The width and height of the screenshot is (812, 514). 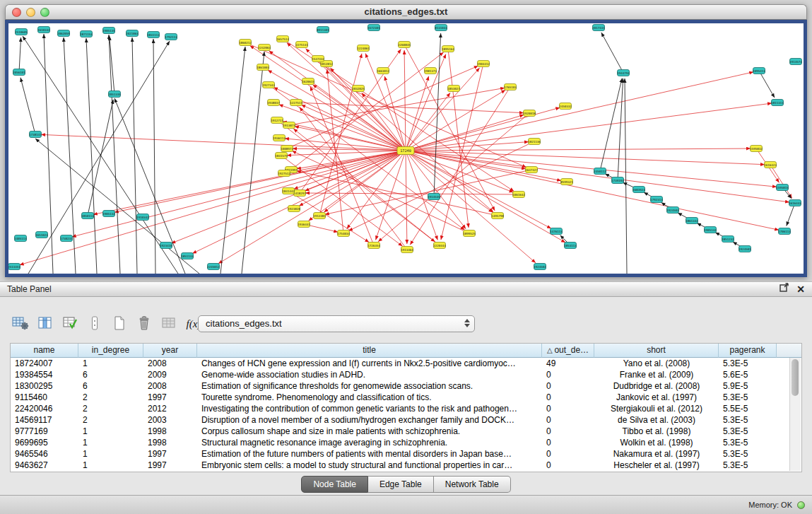 I want to click on table-cell: Nakamura et al. (1997), so click(x=657, y=454).